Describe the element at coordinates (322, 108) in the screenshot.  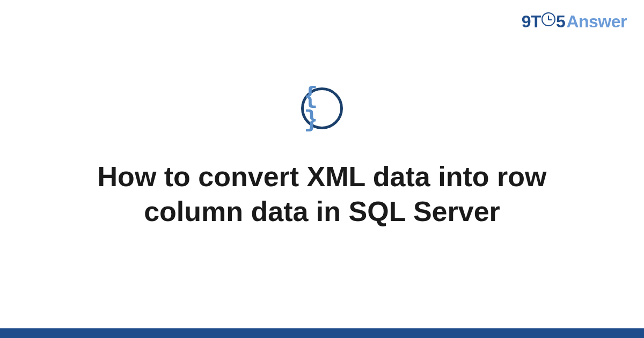
I see `braces-glyph: { }` at that location.